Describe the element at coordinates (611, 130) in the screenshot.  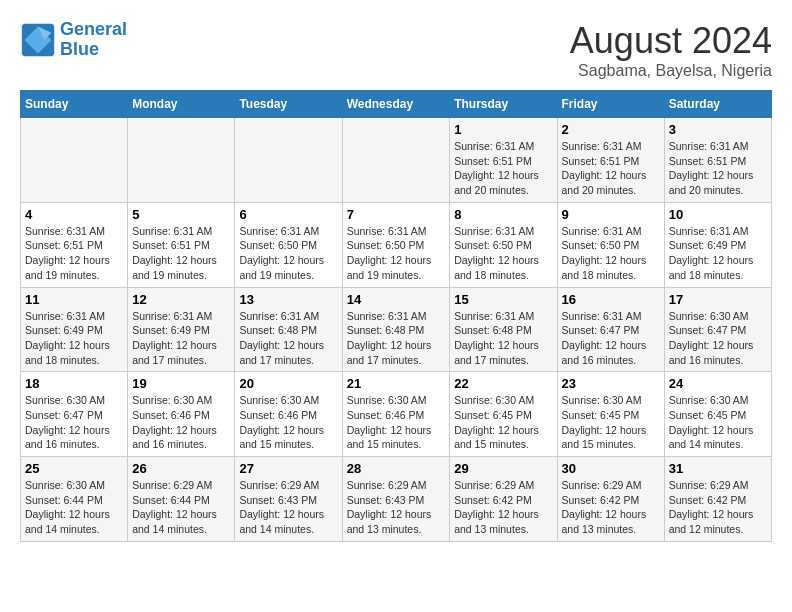
I see `day-number: 2` at that location.